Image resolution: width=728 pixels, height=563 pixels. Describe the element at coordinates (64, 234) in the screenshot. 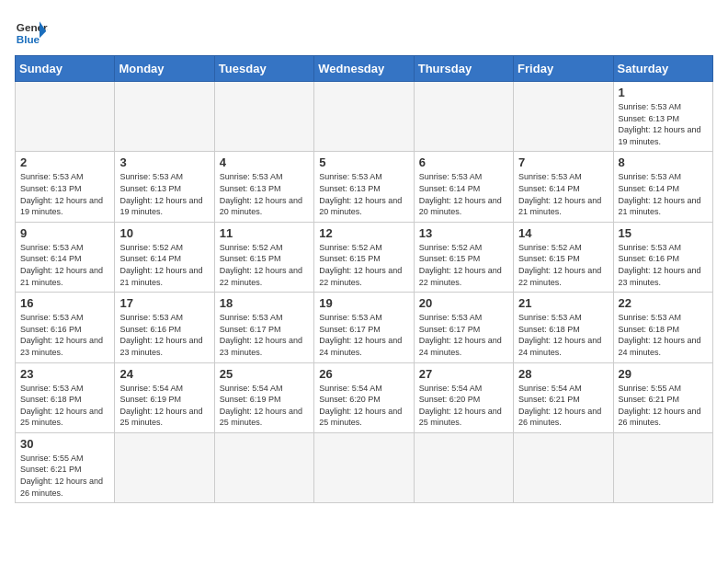

I see `day-number: 9` at that location.